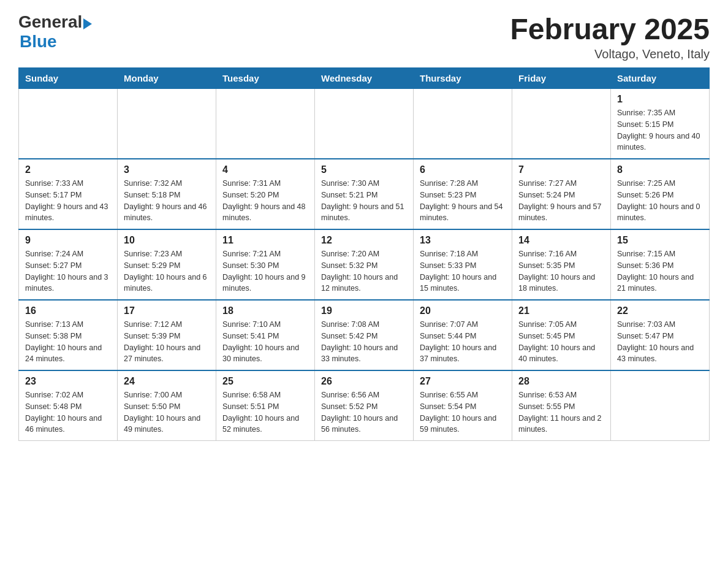 The height and width of the screenshot is (563, 728). Describe the element at coordinates (364, 37) in the screenshot. I see `page-header: General Blue February 2025 Voltago, Vene…` at that location.